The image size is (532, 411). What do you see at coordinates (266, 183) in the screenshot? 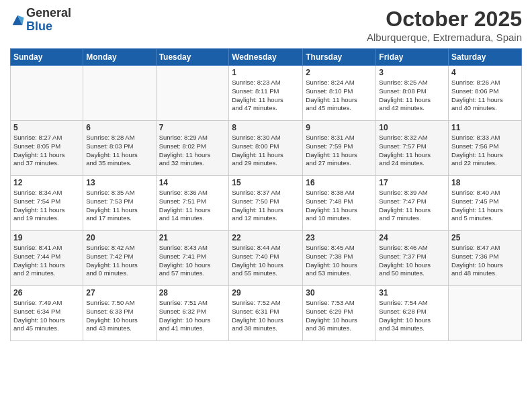
I see `day-number: 15` at bounding box center [266, 183].